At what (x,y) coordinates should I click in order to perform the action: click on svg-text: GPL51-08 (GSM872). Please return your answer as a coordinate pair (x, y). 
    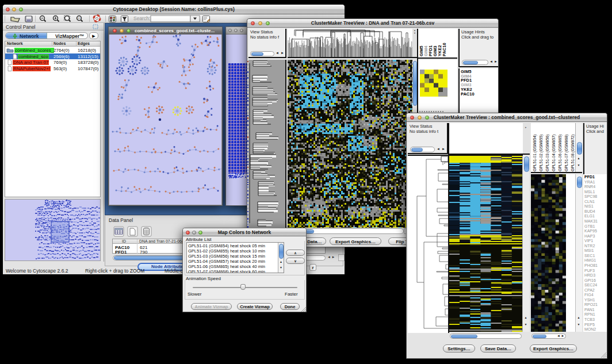
    Looking at the image, I should click on (573, 153).